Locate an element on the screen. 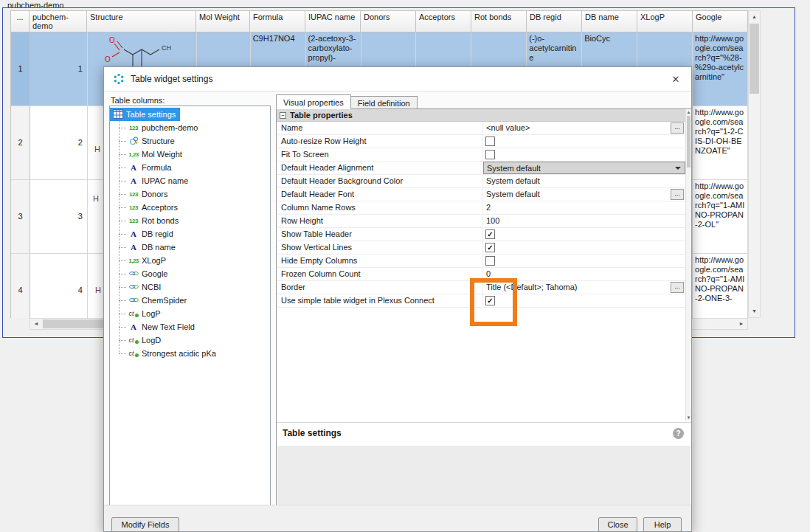 This screenshot has width=810, height=532. property-group-header: − Table properties is located at coordinates (481, 115).